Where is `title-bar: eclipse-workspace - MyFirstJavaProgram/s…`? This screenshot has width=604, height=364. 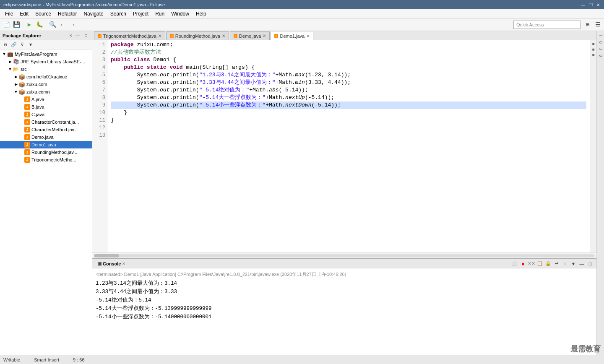 title-bar: eclipse-workspace - MyFirstJavaProgram/s… is located at coordinates (302, 5).